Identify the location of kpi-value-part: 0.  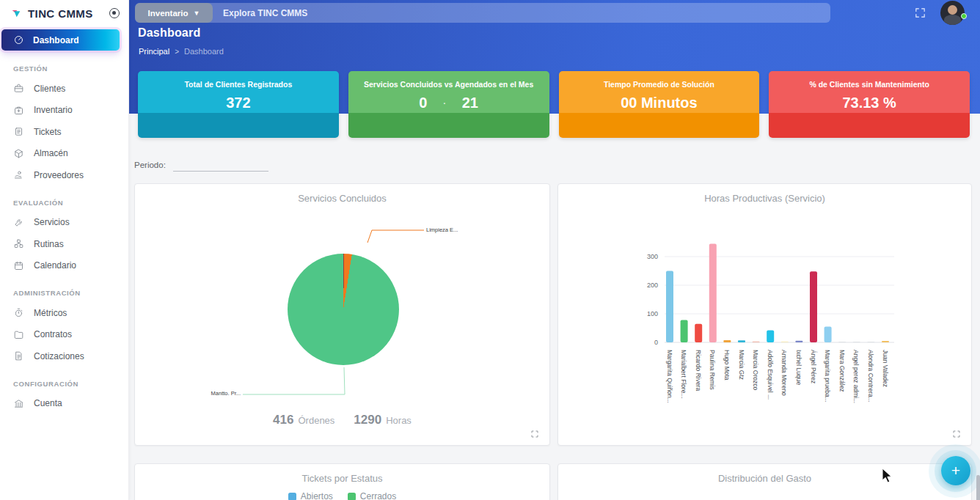
(423, 103).